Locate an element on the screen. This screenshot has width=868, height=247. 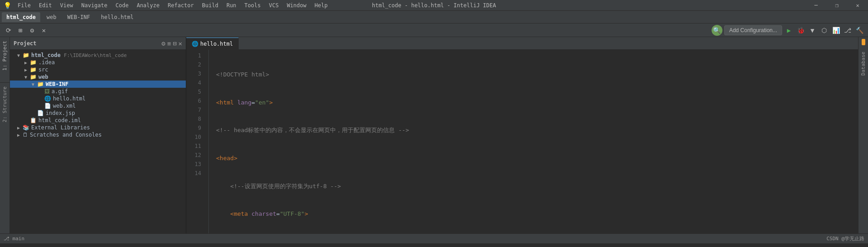
menu-tools: Tools is located at coordinates (253, 5).